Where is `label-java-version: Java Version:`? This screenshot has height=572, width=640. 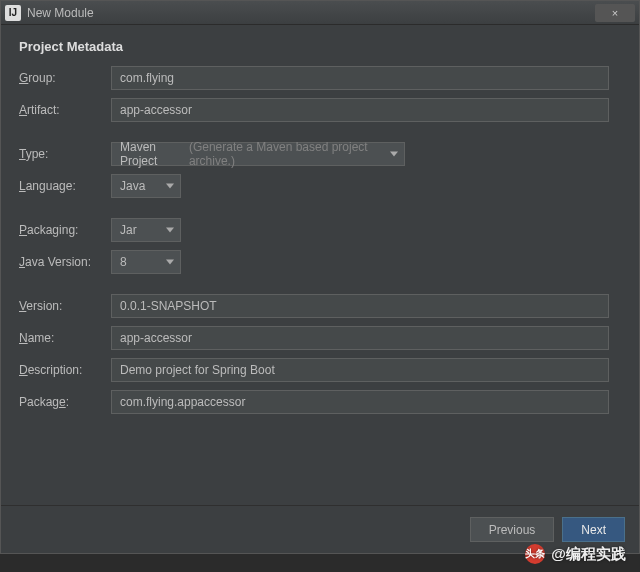
label-java-version: Java Version: is located at coordinates (65, 262).